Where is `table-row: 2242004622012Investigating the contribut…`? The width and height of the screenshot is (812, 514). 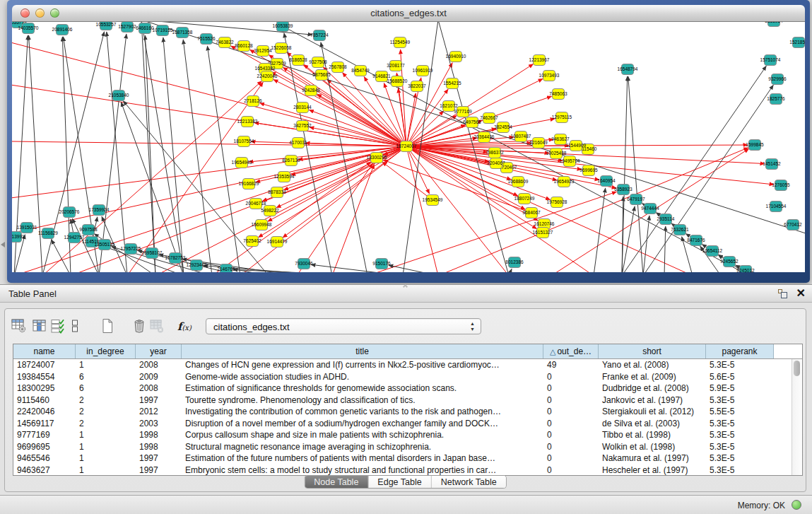 table-row: 2242004622012Investigating the contribut… is located at coordinates (403, 411).